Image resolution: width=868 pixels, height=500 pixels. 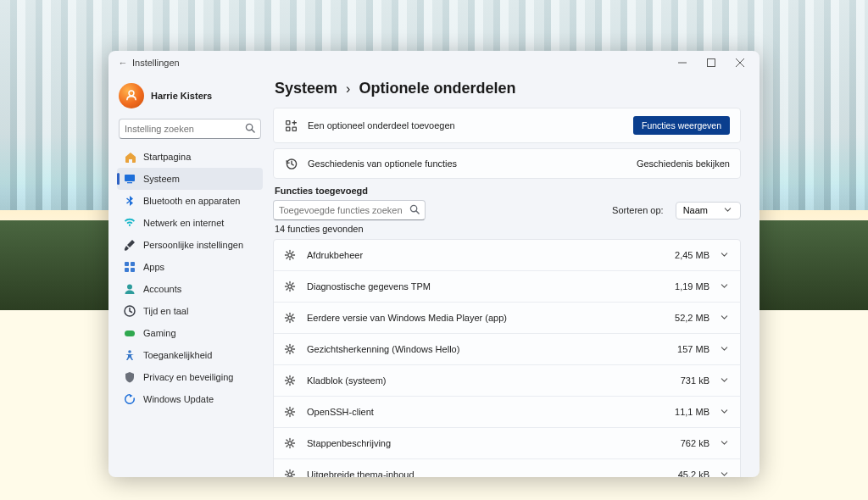 I want to click on wifi-icon, so click(x=130, y=223).